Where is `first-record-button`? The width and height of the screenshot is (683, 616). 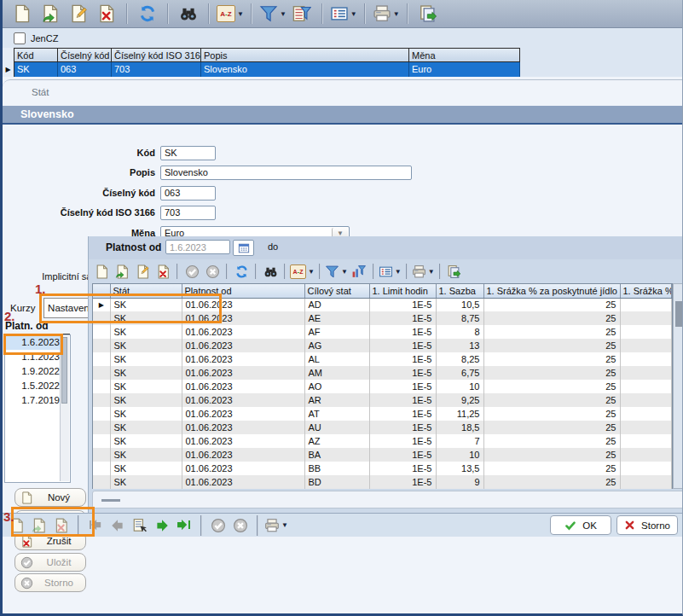 first-record-button is located at coordinates (96, 526).